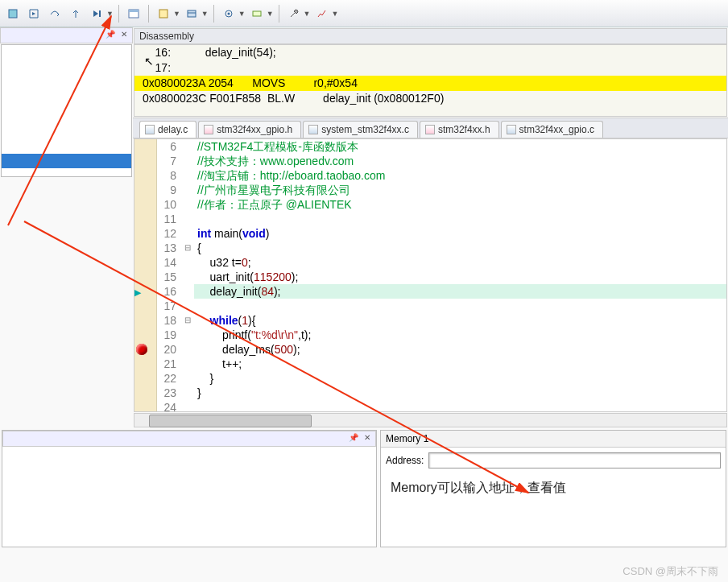  I want to click on tb-mem, so click(192, 14).